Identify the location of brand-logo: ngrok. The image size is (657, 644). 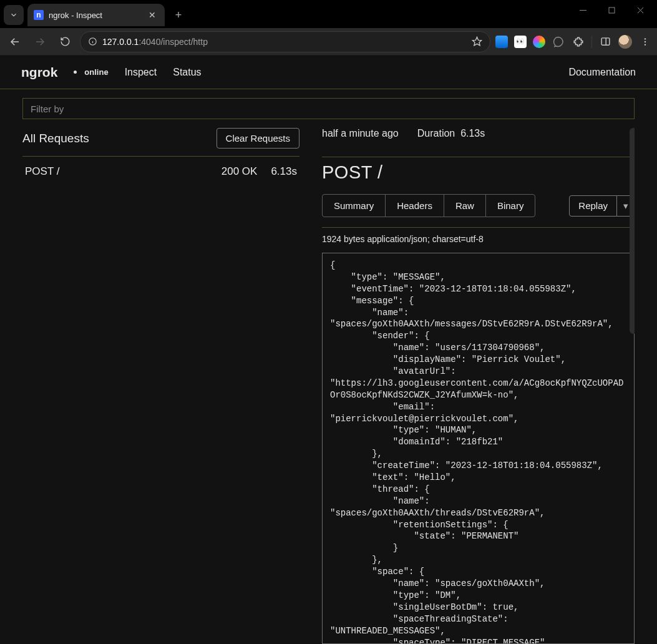
(39, 72).